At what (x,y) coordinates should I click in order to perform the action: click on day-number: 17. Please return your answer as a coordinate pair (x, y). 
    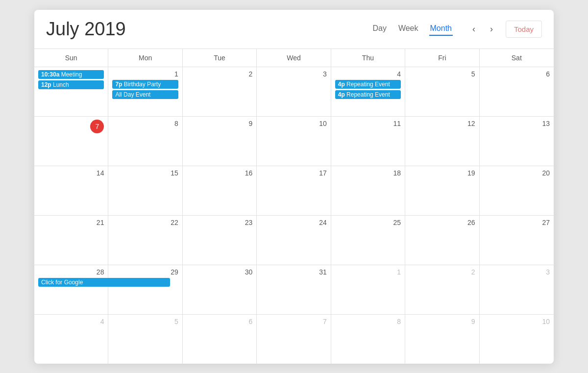
    Looking at the image, I should click on (294, 173).